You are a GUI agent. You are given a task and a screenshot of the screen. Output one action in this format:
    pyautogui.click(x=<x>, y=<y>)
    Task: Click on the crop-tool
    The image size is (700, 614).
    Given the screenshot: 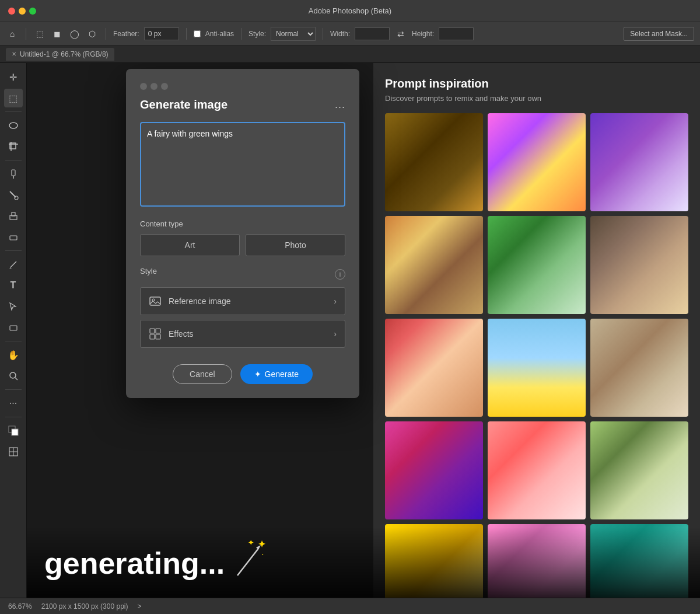 What is the action you would take?
    pyautogui.click(x=13, y=146)
    